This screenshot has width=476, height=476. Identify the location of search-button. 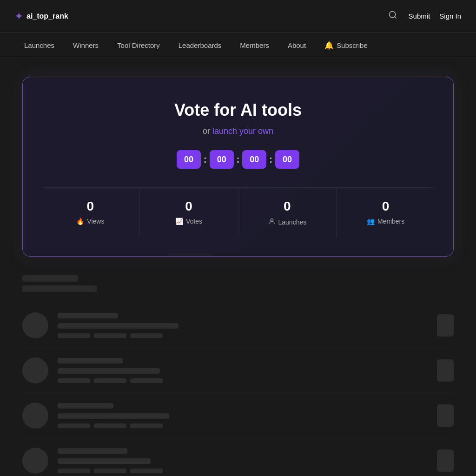
(393, 16).